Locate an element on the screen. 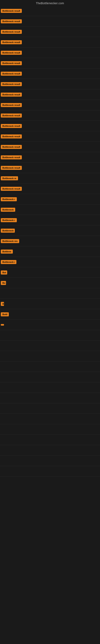 The width and height of the screenshot is (100, 644). list-item: Bottleneck res is located at coordinates (50, 241).